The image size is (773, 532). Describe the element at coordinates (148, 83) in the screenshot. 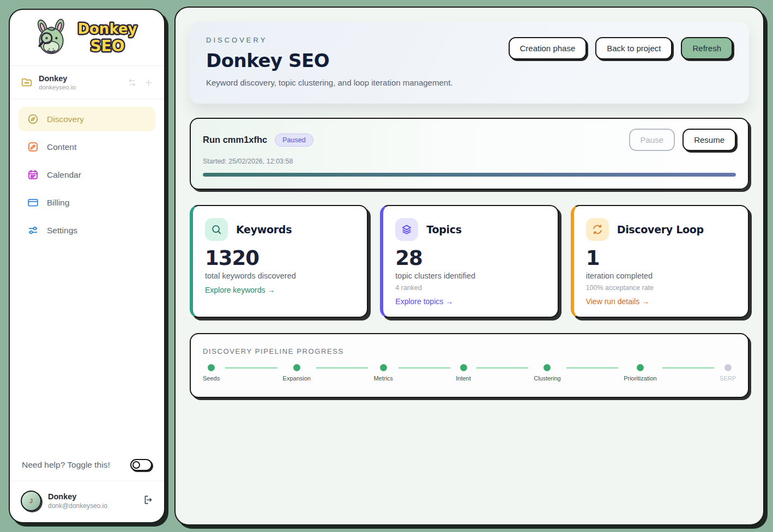

I see `add-workspace-icon` at that location.